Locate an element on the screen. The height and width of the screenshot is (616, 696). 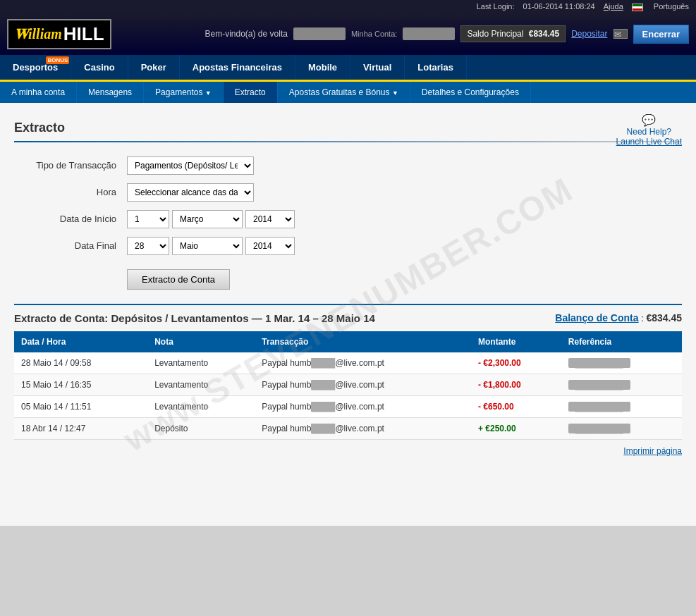
saldo-value: €834.45 is located at coordinates (544, 34).